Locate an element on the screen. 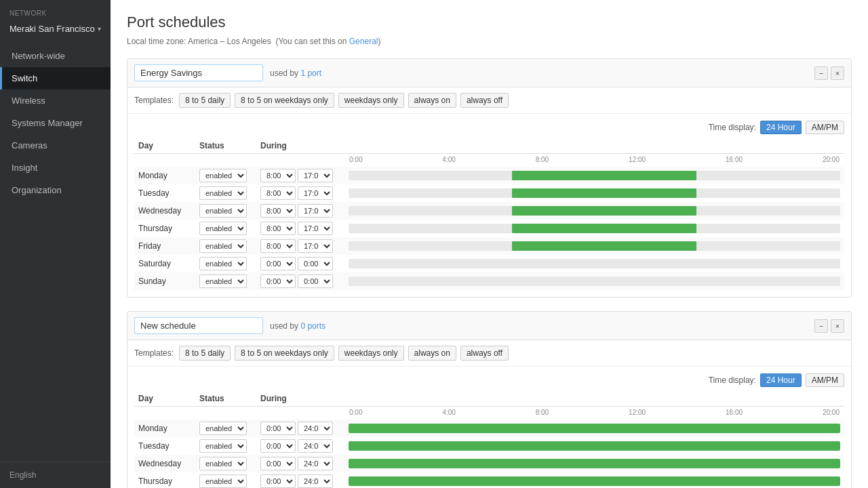 The image size is (868, 488). col-header-0: Day is located at coordinates (165, 399).